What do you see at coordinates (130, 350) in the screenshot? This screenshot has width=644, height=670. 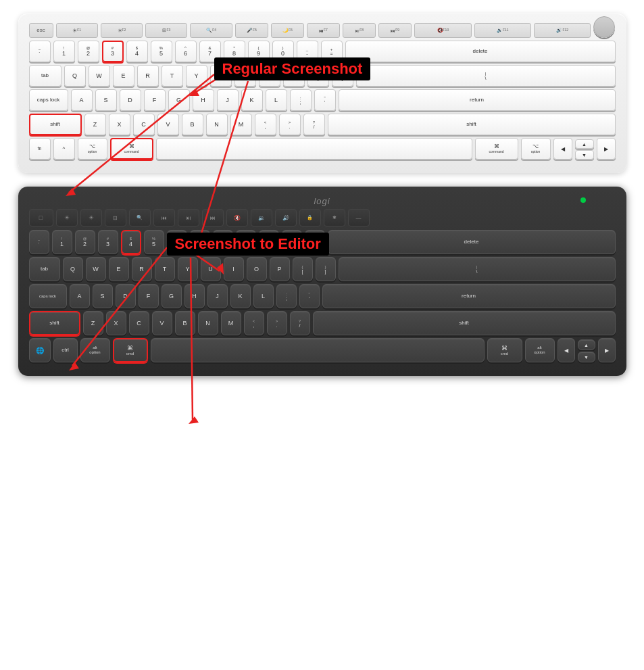 I see `key-d-cmd-highlighted: ⌘cmd` at bounding box center [130, 350].